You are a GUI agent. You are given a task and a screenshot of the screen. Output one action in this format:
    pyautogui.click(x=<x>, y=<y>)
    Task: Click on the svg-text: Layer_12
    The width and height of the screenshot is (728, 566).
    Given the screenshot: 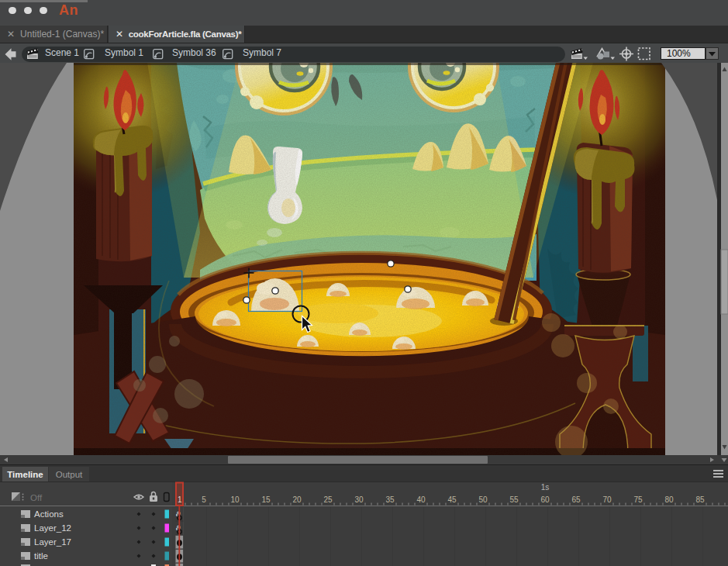 What is the action you would take?
    pyautogui.click(x=53, y=528)
    